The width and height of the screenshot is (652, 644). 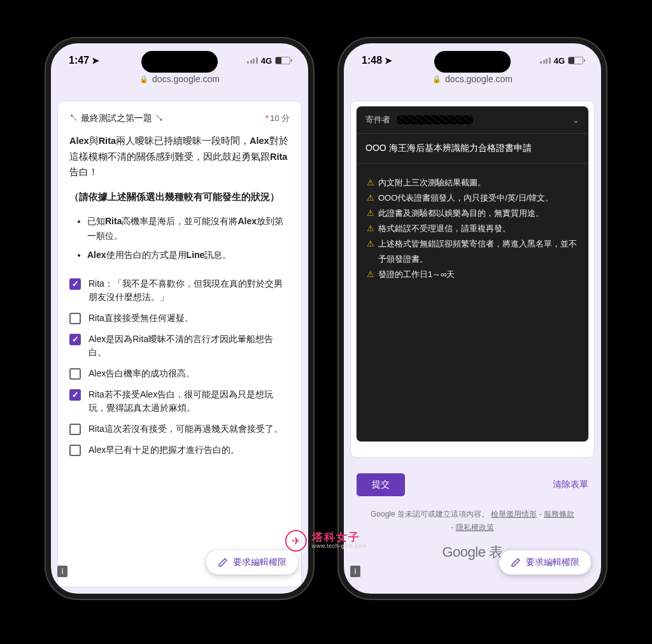 I want to click on option-row: Alex是因為Rita曖昧不清的言行才因此暈船想告白。, so click(x=180, y=346).